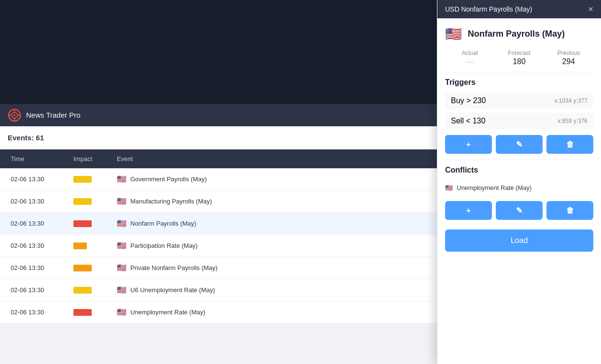 This screenshot has height=364, width=601. I want to click on stat-forecast: Forecast 180, so click(519, 58).